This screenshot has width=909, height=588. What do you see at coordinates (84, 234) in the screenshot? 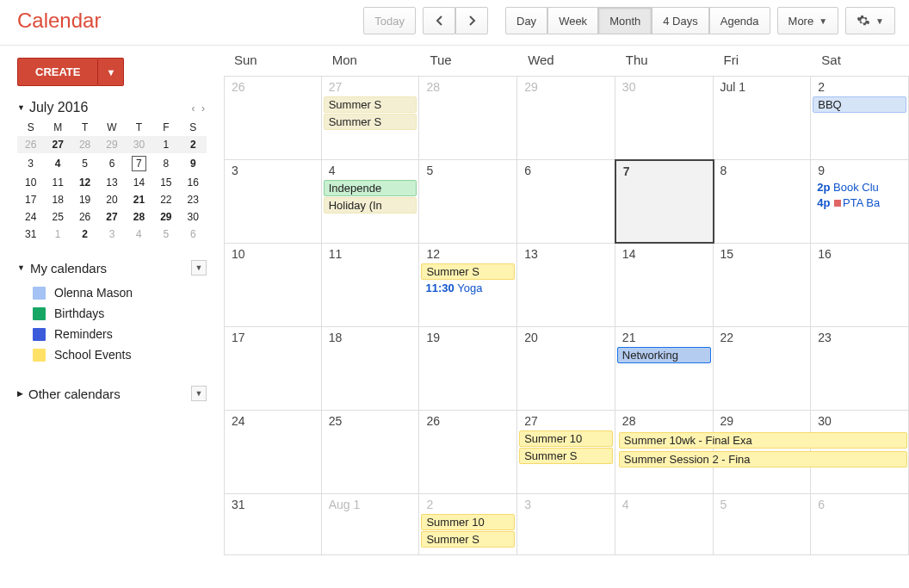
I see `mini-day: 2` at bounding box center [84, 234].